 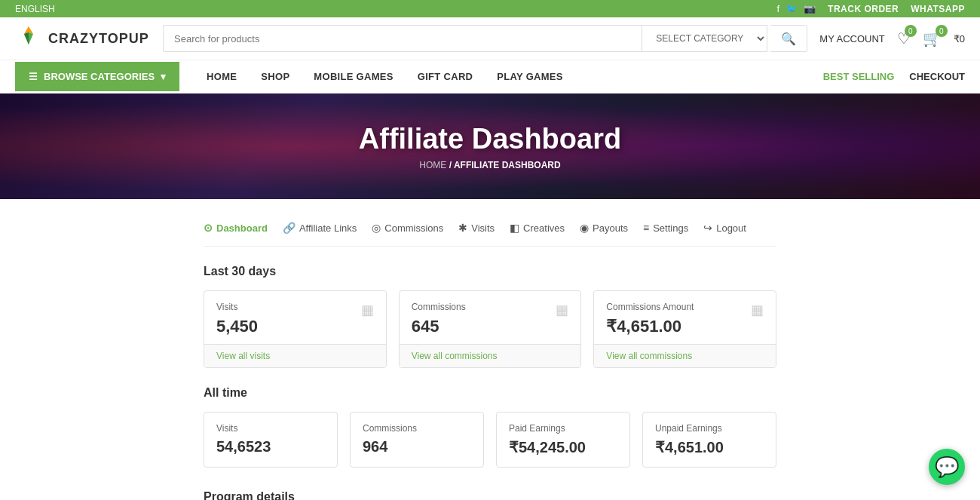 What do you see at coordinates (490, 139) in the screenshot?
I see `hero-title: Affiliate Dashboard` at bounding box center [490, 139].